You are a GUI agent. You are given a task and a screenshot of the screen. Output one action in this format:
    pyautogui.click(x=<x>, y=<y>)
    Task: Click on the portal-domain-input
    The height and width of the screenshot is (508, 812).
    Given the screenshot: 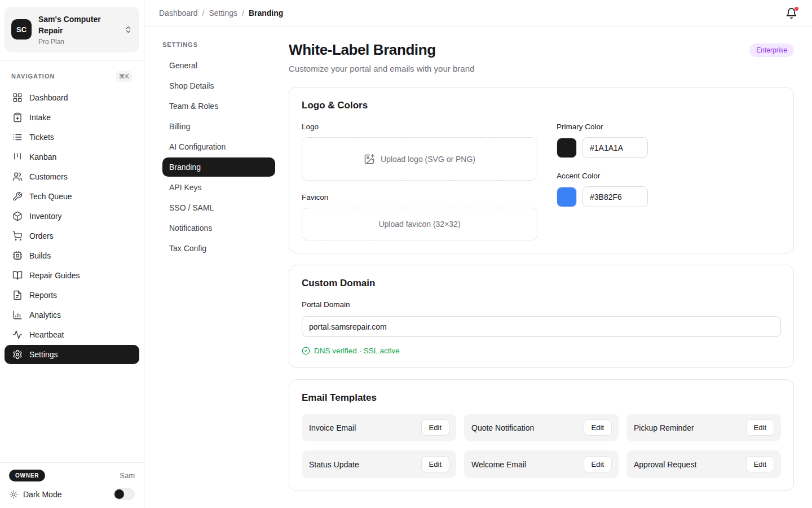 What is the action you would take?
    pyautogui.click(x=541, y=326)
    